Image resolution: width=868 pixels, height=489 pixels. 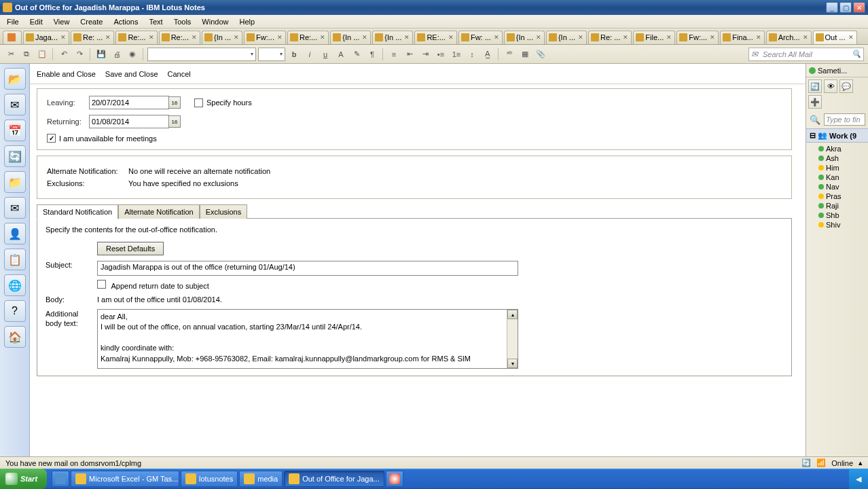 What do you see at coordinates (175, 122) in the screenshot?
I see `returning-calendar-icon: 16` at bounding box center [175, 122].